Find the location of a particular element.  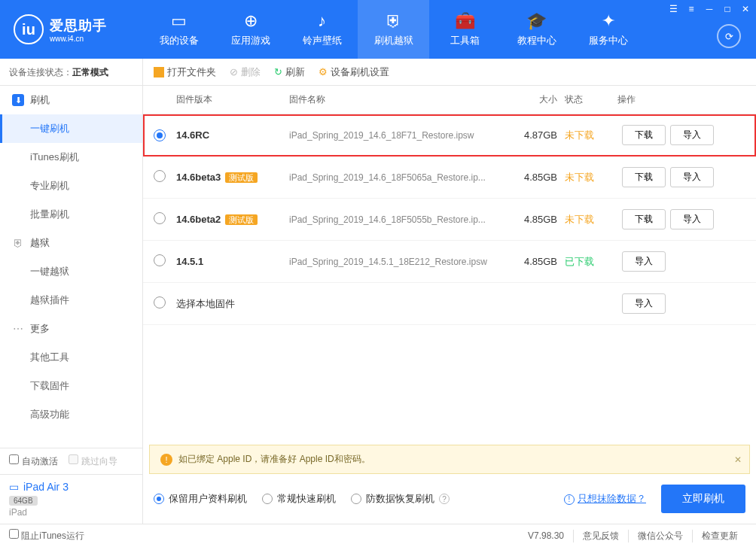

maximize-icon: □ is located at coordinates (727, 9).